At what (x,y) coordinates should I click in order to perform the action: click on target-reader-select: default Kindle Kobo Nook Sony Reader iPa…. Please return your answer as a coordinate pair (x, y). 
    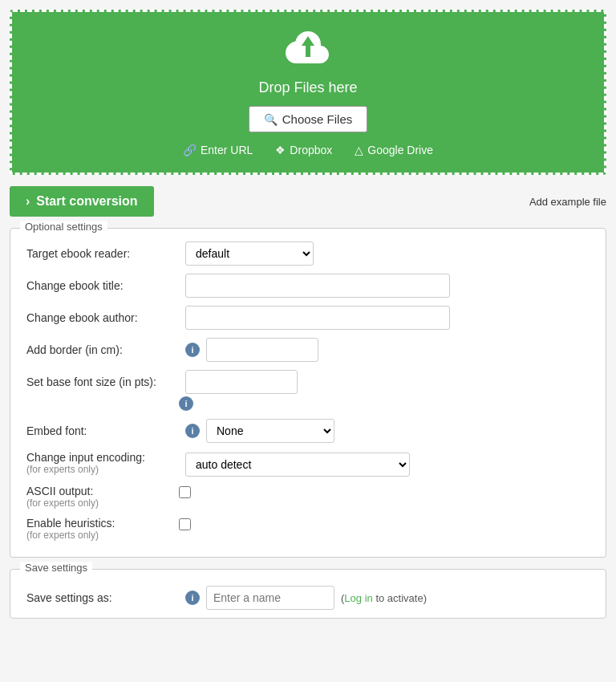
    Looking at the image, I should click on (249, 254).